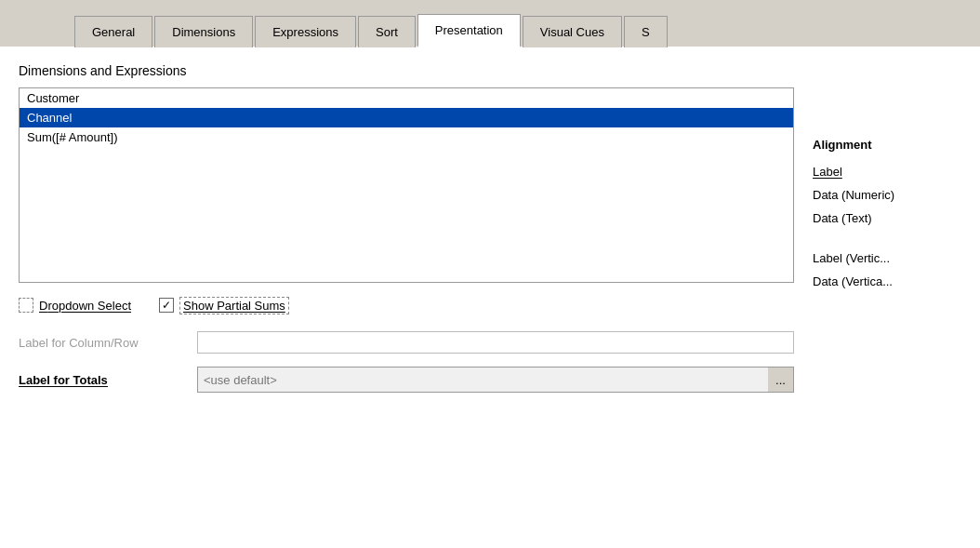 Image resolution: width=980 pixels, height=548 pixels. Describe the element at coordinates (469, 31) in the screenshot. I see `tab-presentation: Presentation` at that location.